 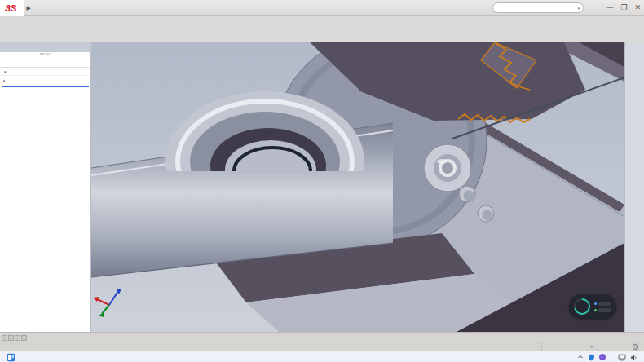 I want to click on search-caret-icon: ▾, so click(x=579, y=8).